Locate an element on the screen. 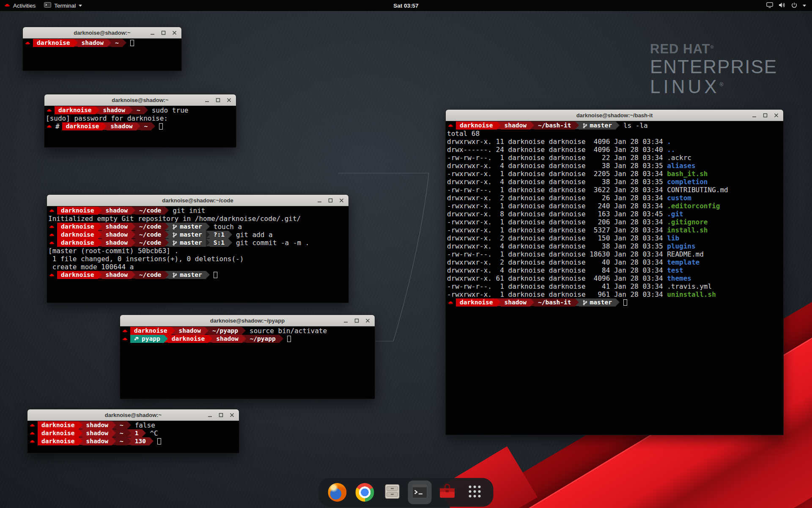 This screenshot has height=508, width=812. dock is located at coordinates (406, 492).